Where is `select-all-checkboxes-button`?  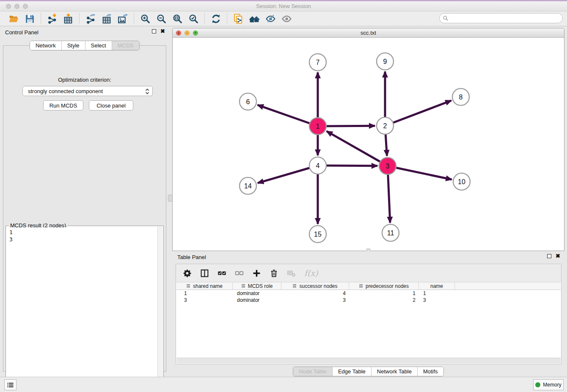
select-all-checkboxes-button is located at coordinates (222, 273).